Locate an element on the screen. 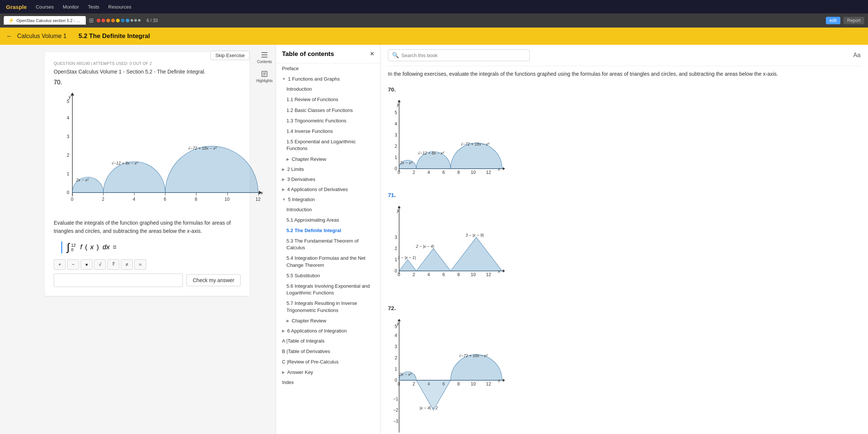 This screenshot has width=868, height=434. toc-item-9: 2 Limits is located at coordinates (328, 169).